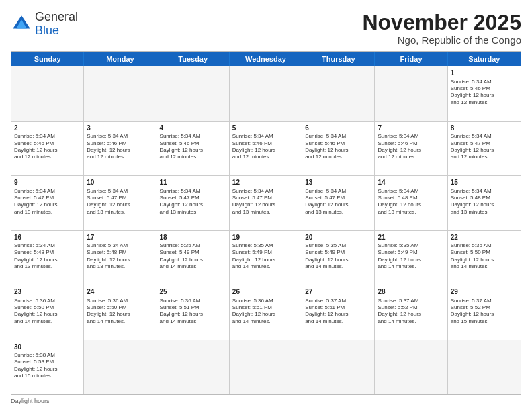 This screenshot has width=532, height=411. Describe the element at coordinates (47, 366) in the screenshot. I see `day-info: Sunrise: 5:38 AM Sunset: 5:53 PM Dayligh…` at that location.